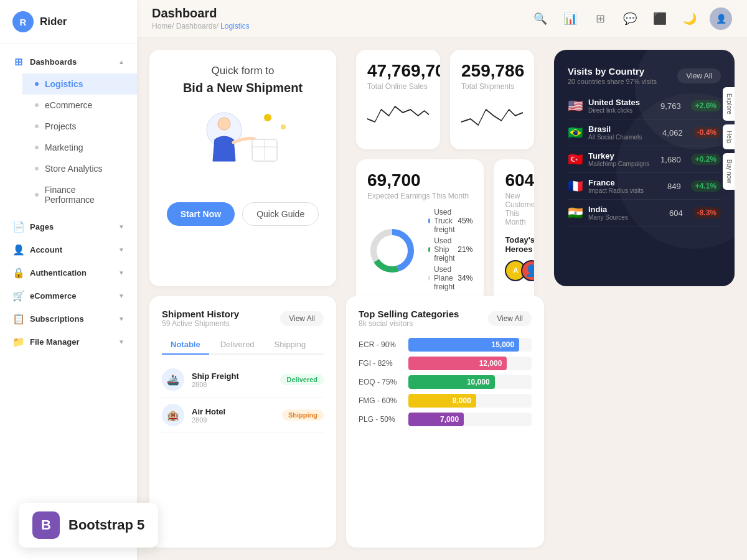 This screenshot has width=747, height=560. What do you see at coordinates (600, 19) in the screenshot?
I see `grid-icon: ⊞` at bounding box center [600, 19].